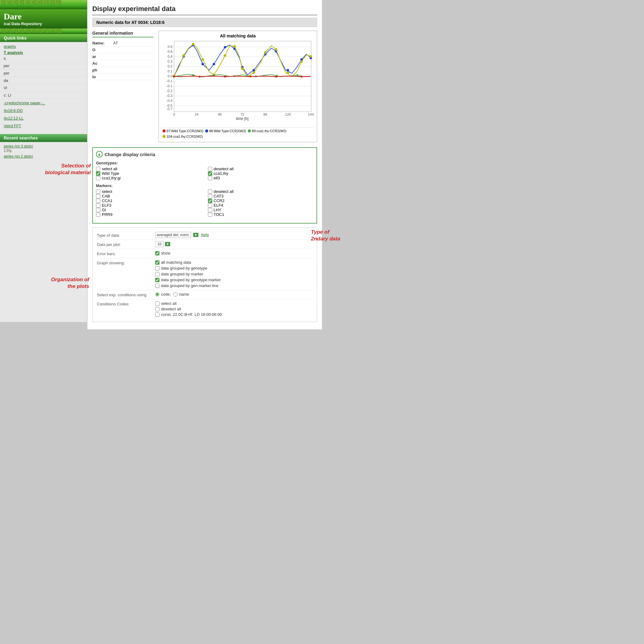  I want to click on legend-item-2: 89:cca1.lhy:CCR2(W2), so click(267, 131).